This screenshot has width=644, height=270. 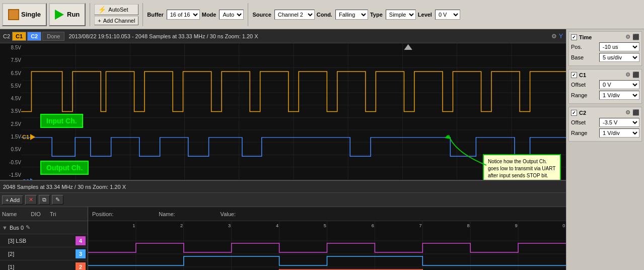 What do you see at coordinates (9, 214) in the screenshot?
I see `col-name: Name` at bounding box center [9, 214].